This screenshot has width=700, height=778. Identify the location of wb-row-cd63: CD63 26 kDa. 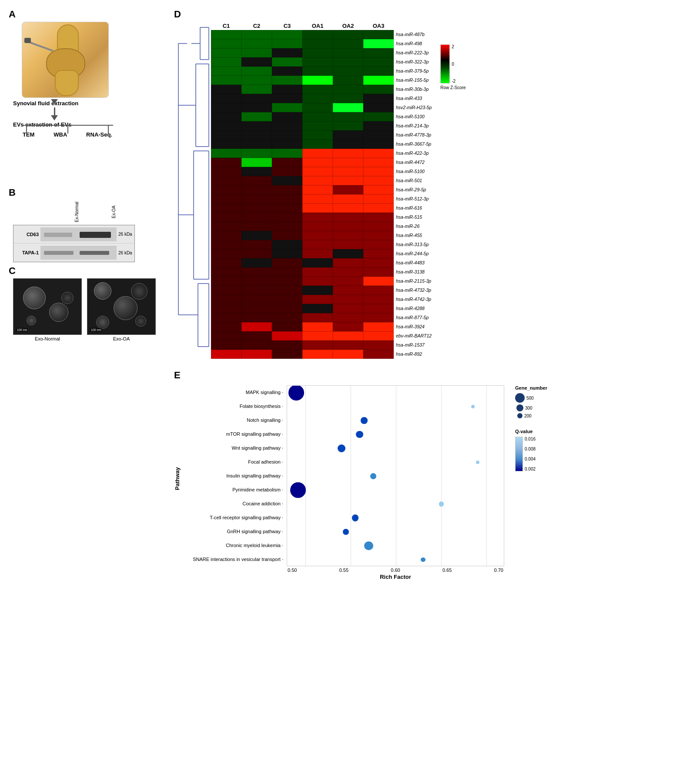
(74, 234).